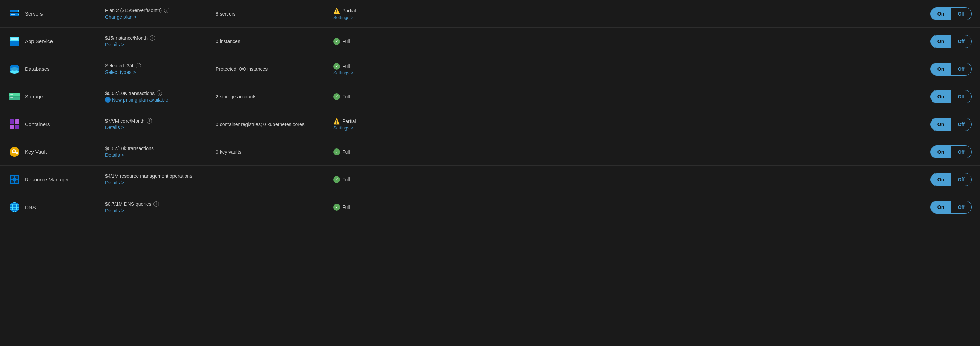 This screenshot has height=346, width=980. Describe the element at coordinates (57, 69) in the screenshot. I see `service-name-col: Databases` at that location.